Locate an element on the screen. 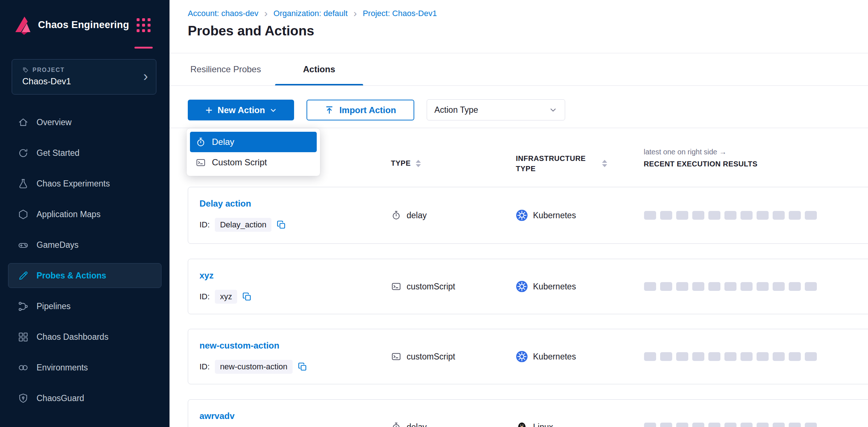 The height and width of the screenshot is (427, 868). breadcrumb-account: Account: chaos-dev is located at coordinates (223, 14).